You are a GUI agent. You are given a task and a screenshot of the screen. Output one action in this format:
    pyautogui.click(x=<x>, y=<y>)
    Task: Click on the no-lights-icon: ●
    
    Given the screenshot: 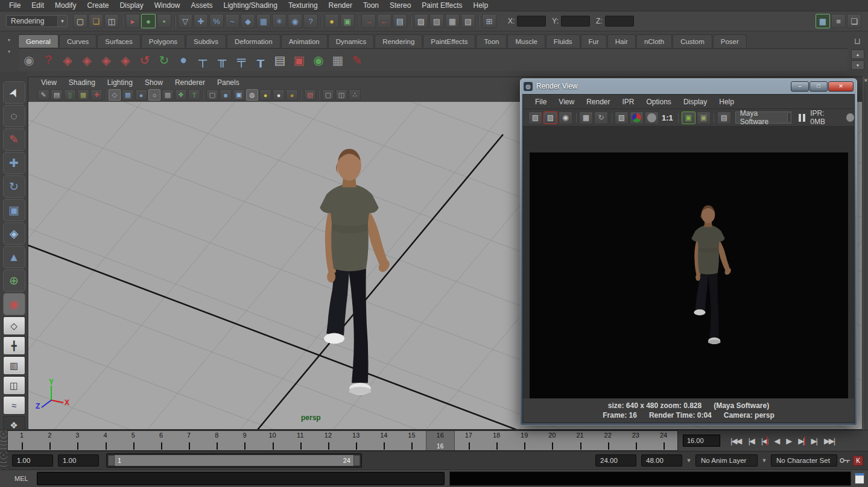 What is the action you would take?
    pyautogui.click(x=292, y=95)
    